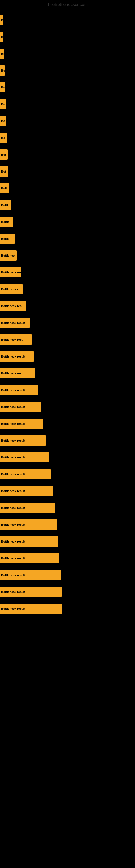 This screenshot has width=135, height=868. What do you see at coordinates (5, 205) in the screenshot?
I see `bar-item: Bottl` at bounding box center [5, 205].